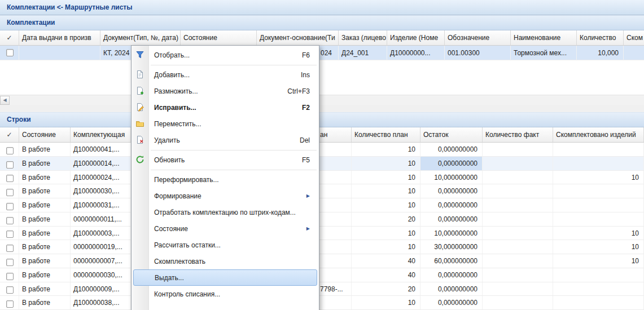 The width and height of the screenshot is (644, 310). Describe the element at coordinates (322, 290) in the screenshot. I see `table-row: В работеД100000009,...7798-...200,000000…` at that location.